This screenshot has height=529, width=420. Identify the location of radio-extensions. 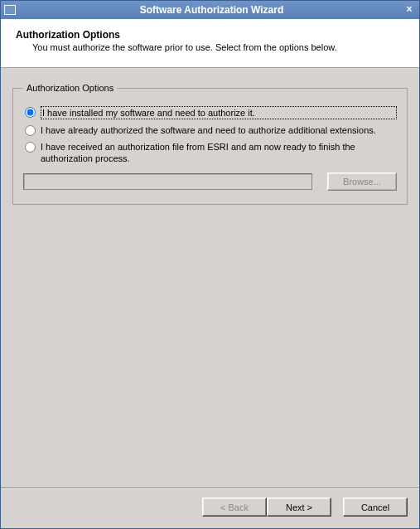
(30, 131).